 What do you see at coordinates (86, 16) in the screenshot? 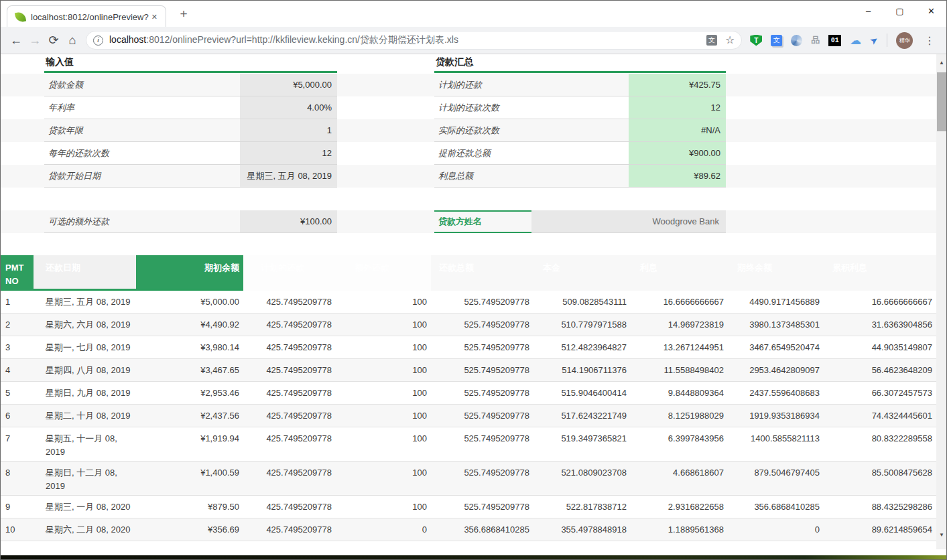
I see `browser-tab: localhost:8012/onlinePreview? ✕` at bounding box center [86, 16].